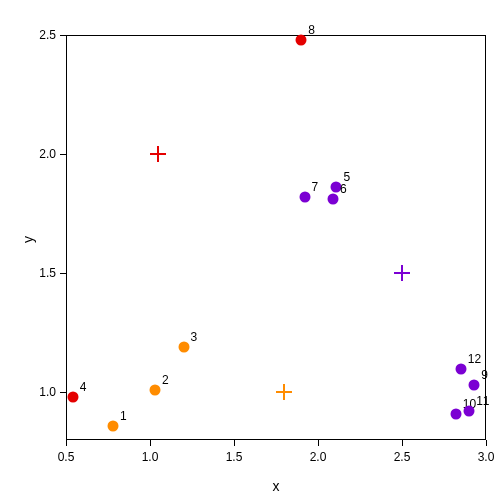 This screenshot has width=504, height=504. What do you see at coordinates (344, 189) in the screenshot?
I see `data-point-label: 6` at bounding box center [344, 189].